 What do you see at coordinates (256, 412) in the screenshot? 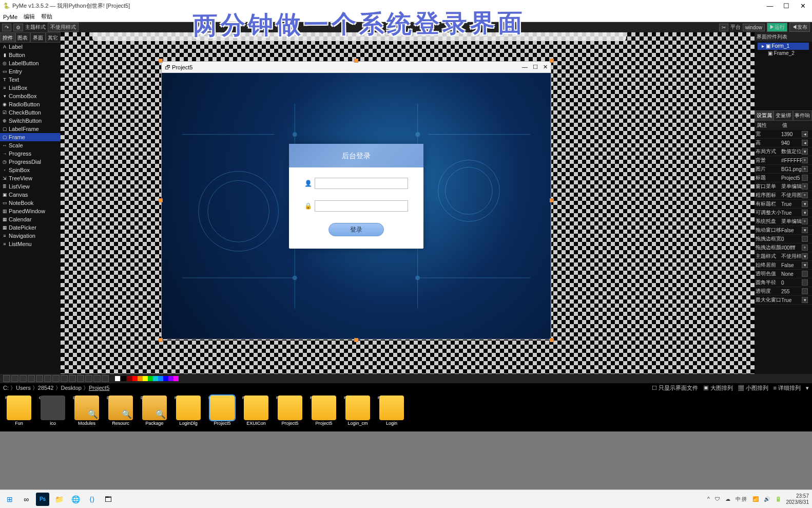
I see `file-exuicon: FILEEXUICon` at bounding box center [256, 412].